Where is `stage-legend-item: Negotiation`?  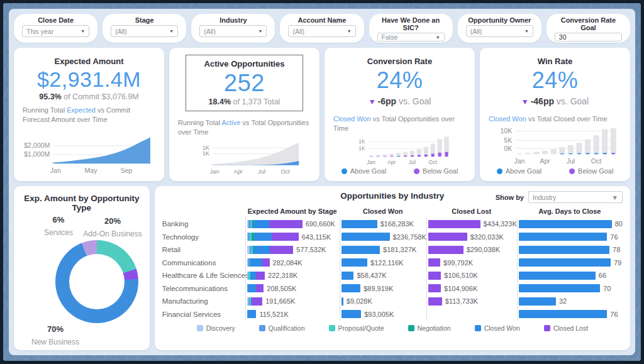
stage-legend-item: Negotiation is located at coordinates (430, 328).